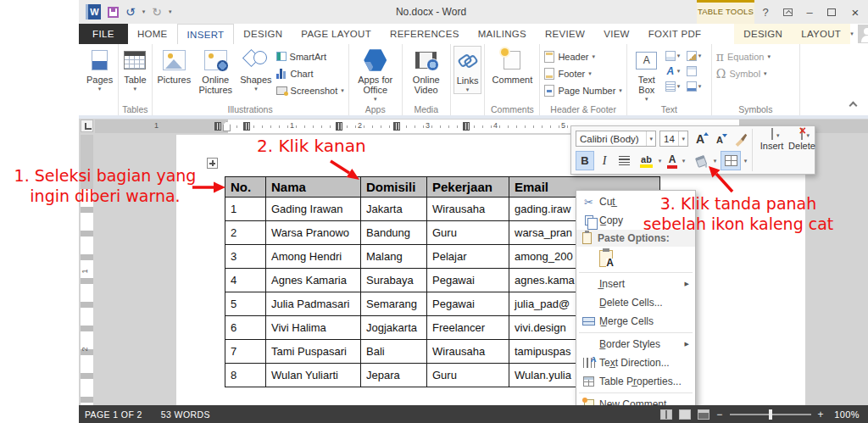 The height and width of the screenshot is (423, 868). Describe the element at coordinates (114, 415) in the screenshot. I see `page-indicator: PAGE 1 OF 2` at that location.